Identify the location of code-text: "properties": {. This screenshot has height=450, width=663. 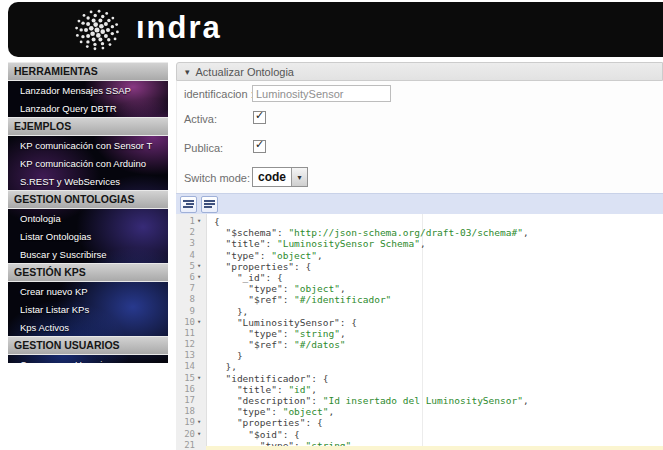
(258, 266).